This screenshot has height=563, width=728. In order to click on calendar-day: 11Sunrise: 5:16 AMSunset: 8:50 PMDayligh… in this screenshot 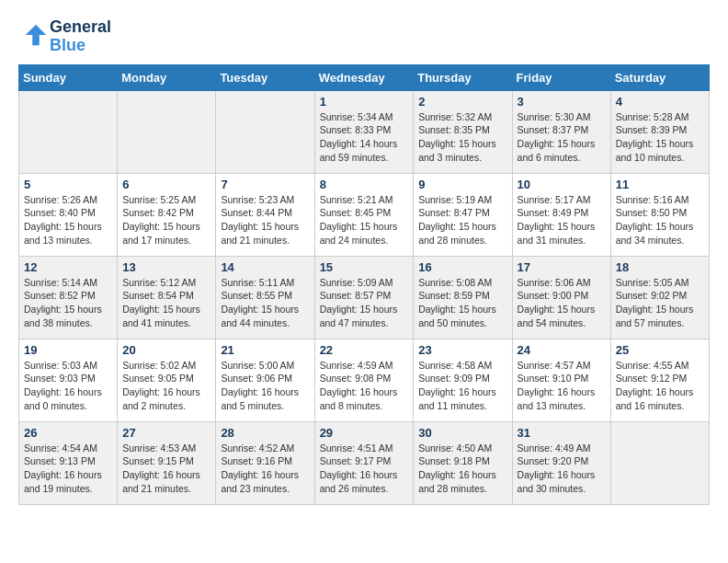, I will do `click(660, 214)`.